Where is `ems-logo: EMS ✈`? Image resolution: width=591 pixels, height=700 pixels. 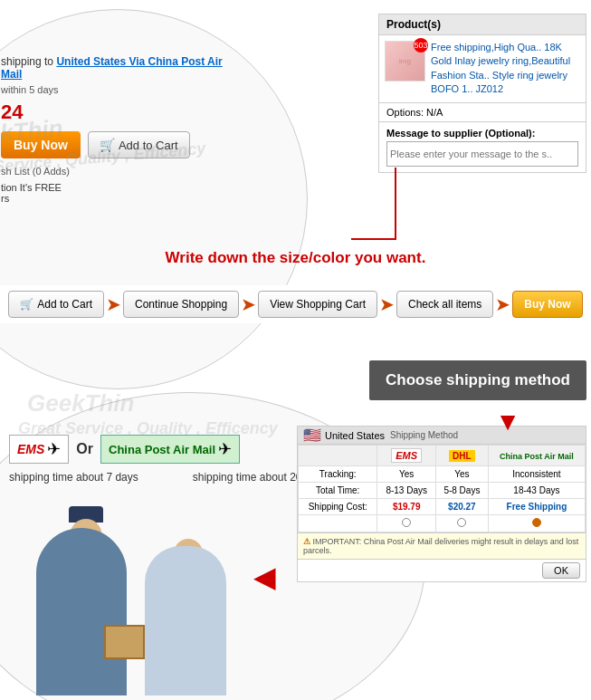 ems-logo: EMS ✈ is located at coordinates (39, 449).